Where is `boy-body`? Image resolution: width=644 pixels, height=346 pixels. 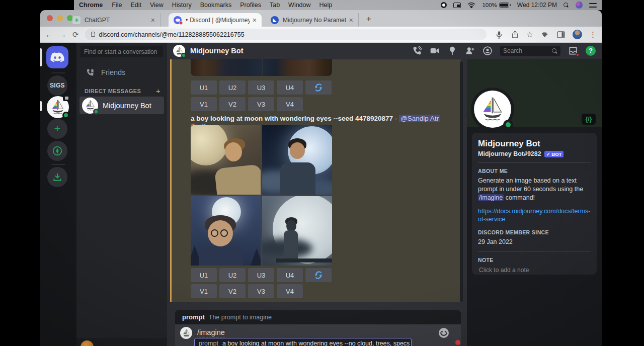 boy-body is located at coordinates (298, 179).